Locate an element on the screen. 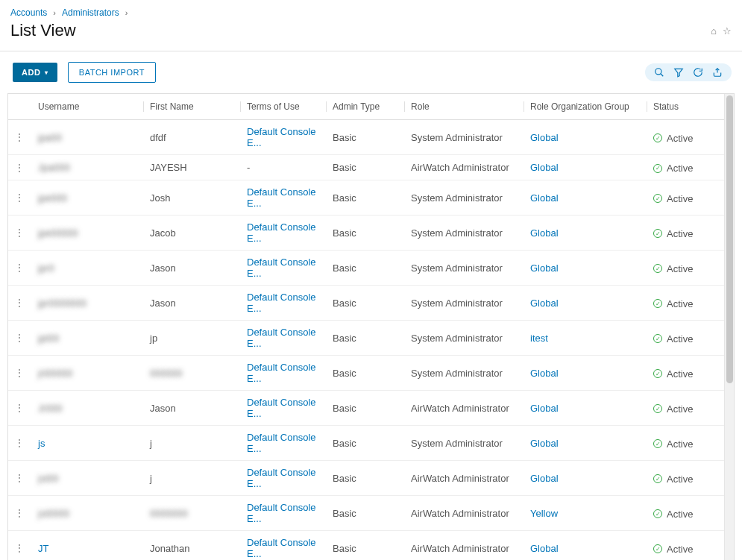  username-link: jpa00 is located at coordinates (50, 137).